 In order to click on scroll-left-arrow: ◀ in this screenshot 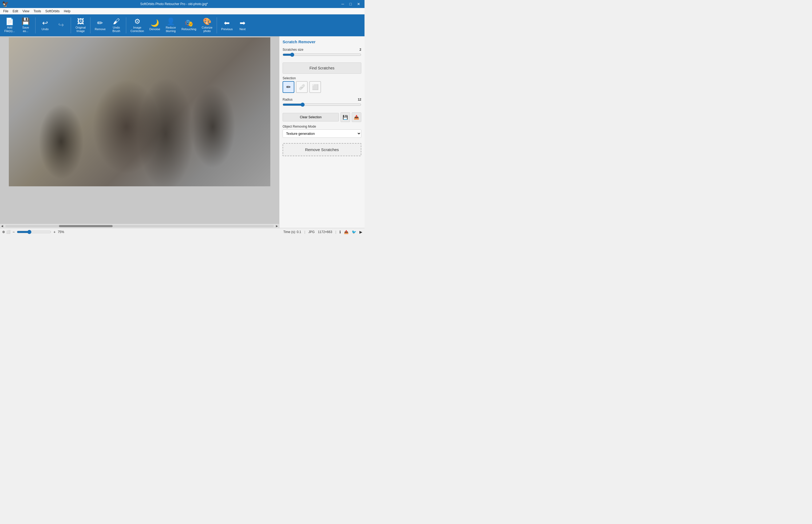, I will do `click(2, 226)`.